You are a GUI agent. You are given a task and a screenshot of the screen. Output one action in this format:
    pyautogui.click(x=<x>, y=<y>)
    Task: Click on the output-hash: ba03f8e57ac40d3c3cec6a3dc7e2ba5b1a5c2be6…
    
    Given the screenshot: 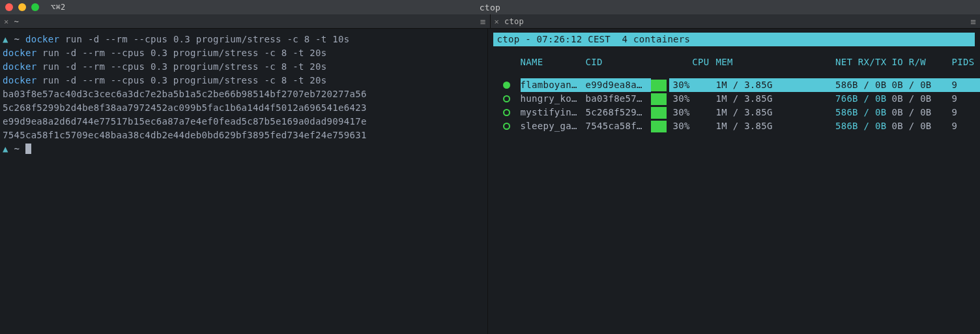 What is the action you would take?
    pyautogui.click(x=244, y=94)
    